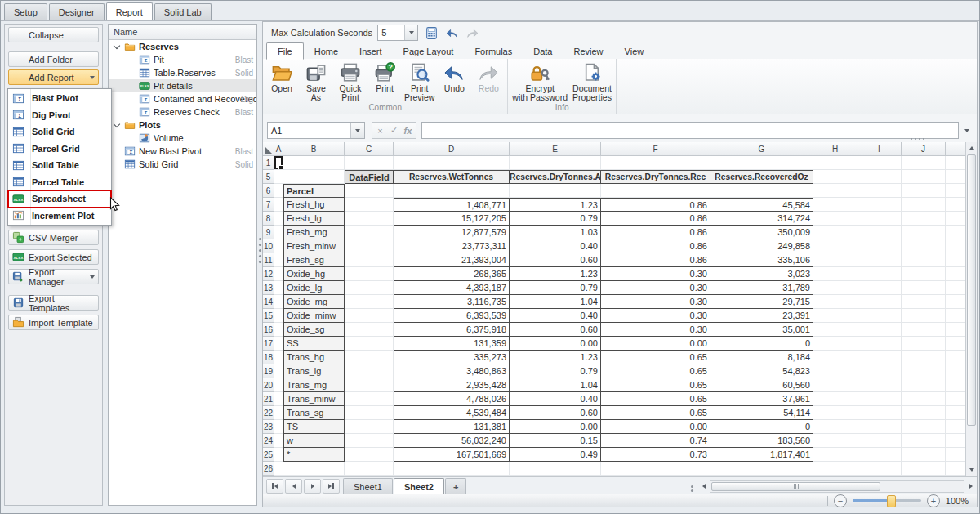 The image size is (980, 514). What do you see at coordinates (60, 98) in the screenshot?
I see `menu-item-blast-pivot: ΣBlast Pivot` at bounding box center [60, 98].